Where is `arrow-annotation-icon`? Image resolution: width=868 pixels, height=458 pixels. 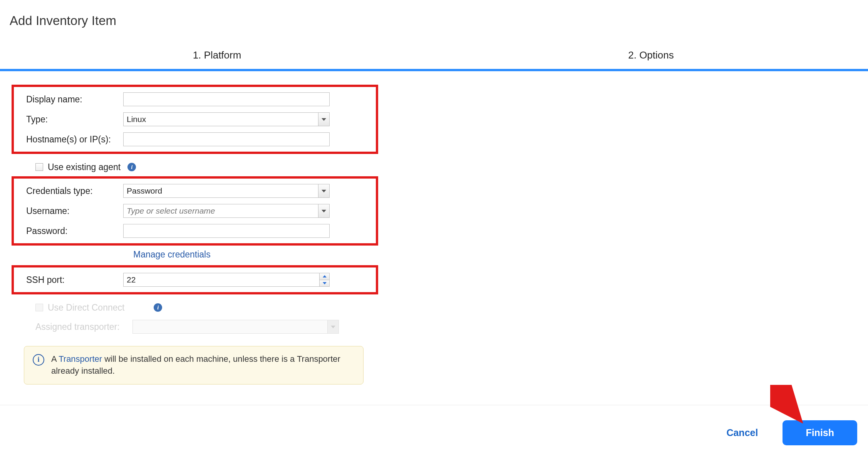 arrow-annotation-icon is located at coordinates (789, 404).